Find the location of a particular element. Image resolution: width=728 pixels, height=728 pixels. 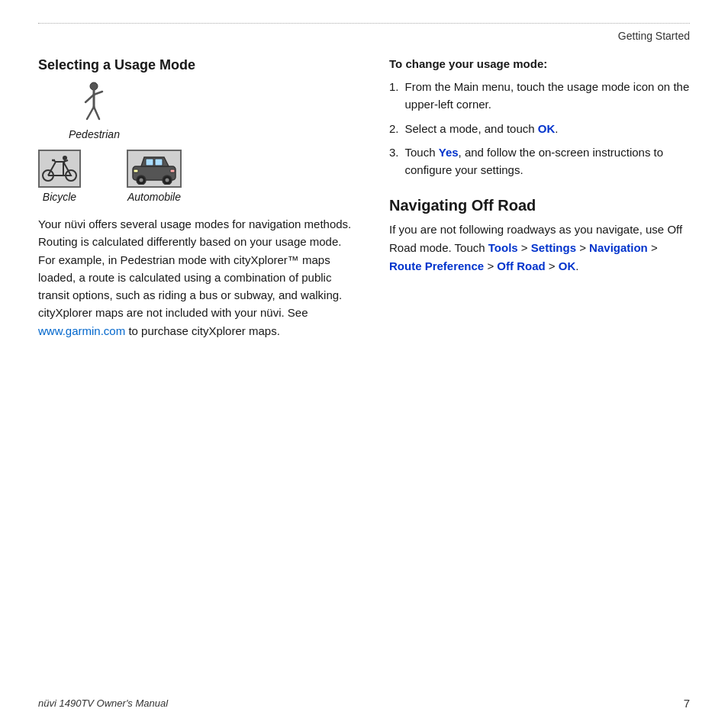

automobile-svg is located at coordinates (154, 169).